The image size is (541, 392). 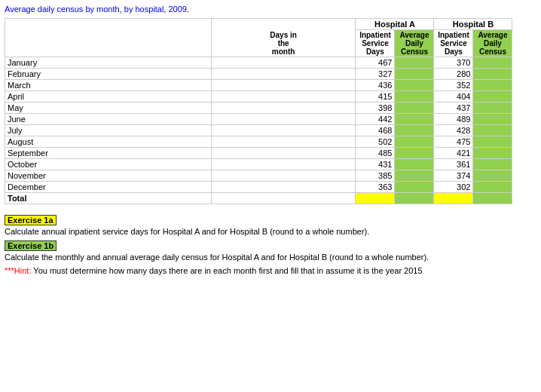 I want to click on total-adc-b, so click(x=493, y=199).